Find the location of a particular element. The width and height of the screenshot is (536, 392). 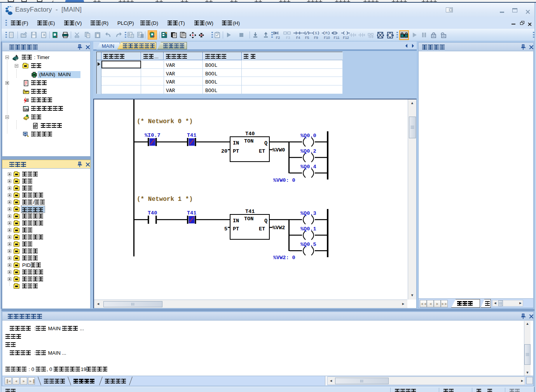

svg-text: R is located at coordinates (326, 33).